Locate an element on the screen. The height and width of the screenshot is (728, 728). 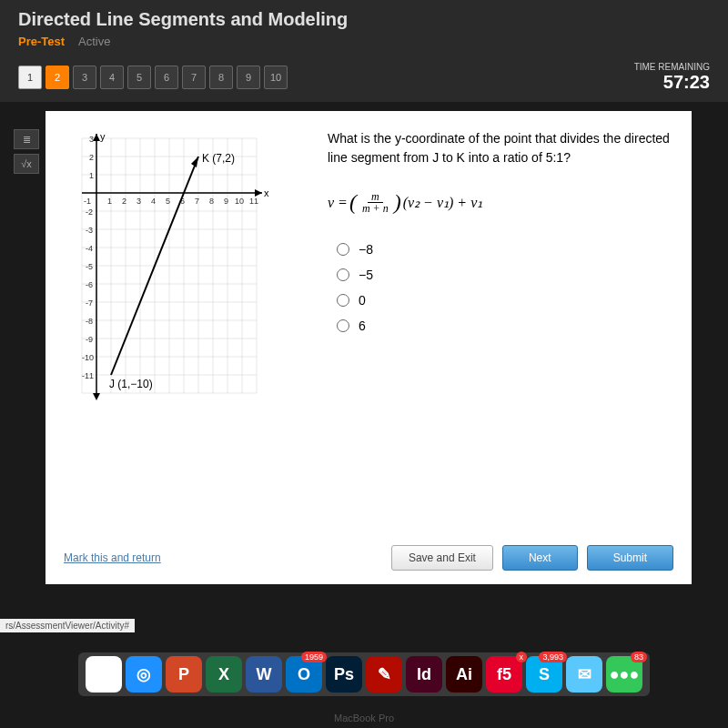
svg-text: J (1,−10) is located at coordinates (131, 384).